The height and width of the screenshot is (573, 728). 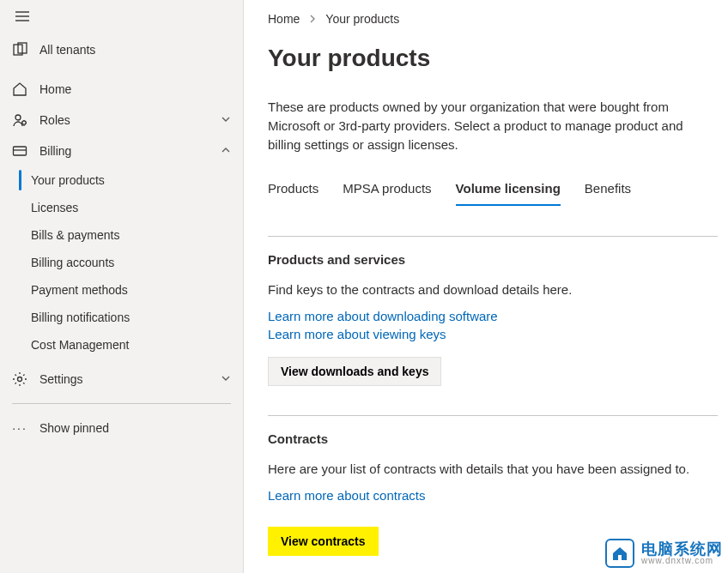 What do you see at coordinates (122, 290) in the screenshot?
I see `nav-sub-payment-methods: Payment methods` at bounding box center [122, 290].